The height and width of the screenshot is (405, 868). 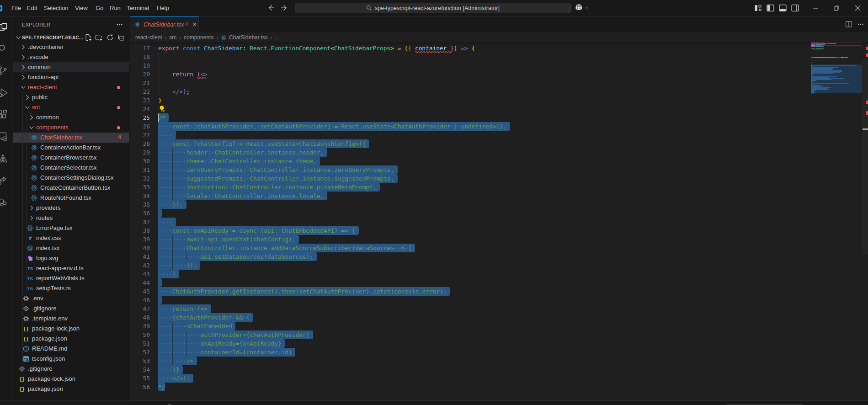 I want to click on tree-file-ContainerBrowser.tsx: ContainerBrowser.tsx, so click(x=71, y=158).